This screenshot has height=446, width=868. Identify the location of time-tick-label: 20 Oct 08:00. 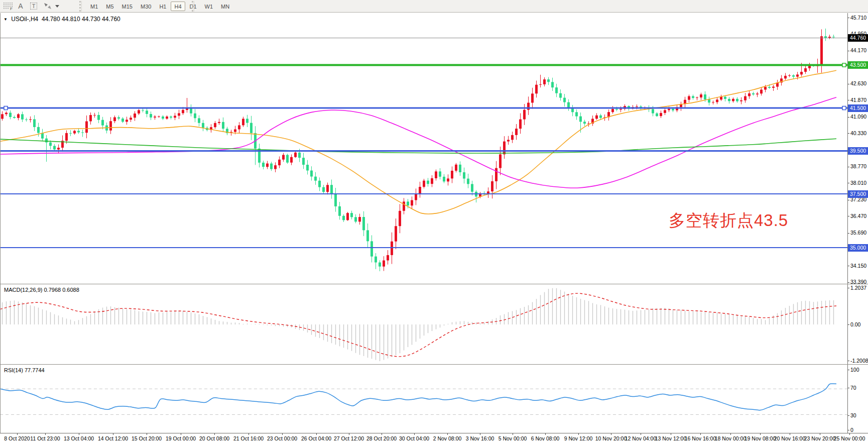
(214, 438).